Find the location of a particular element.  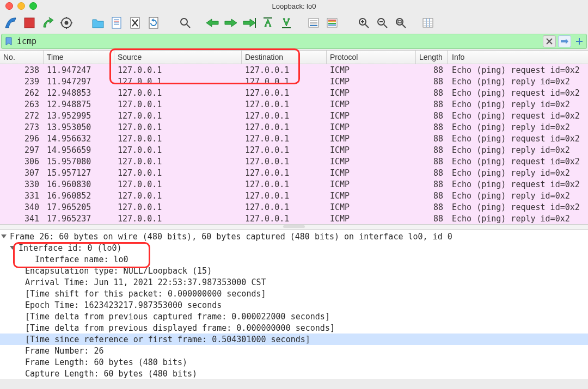

shark-fin-icon is located at coordinates (11, 23).